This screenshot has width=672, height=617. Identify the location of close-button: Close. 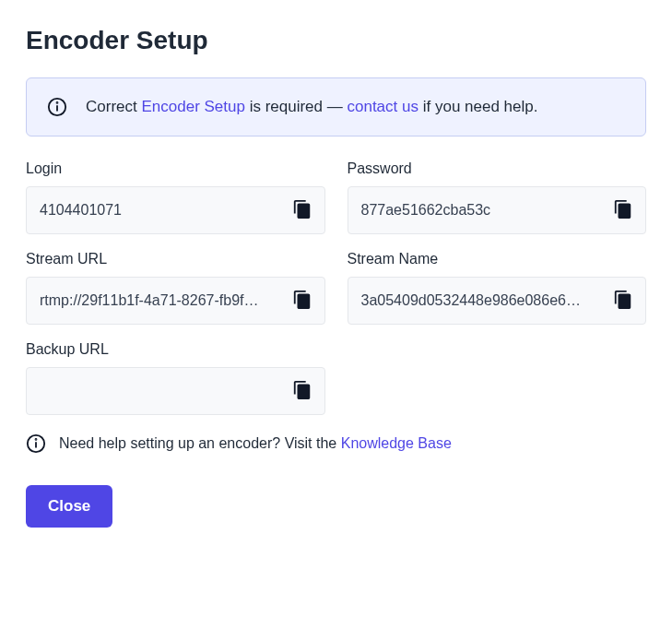
(69, 506).